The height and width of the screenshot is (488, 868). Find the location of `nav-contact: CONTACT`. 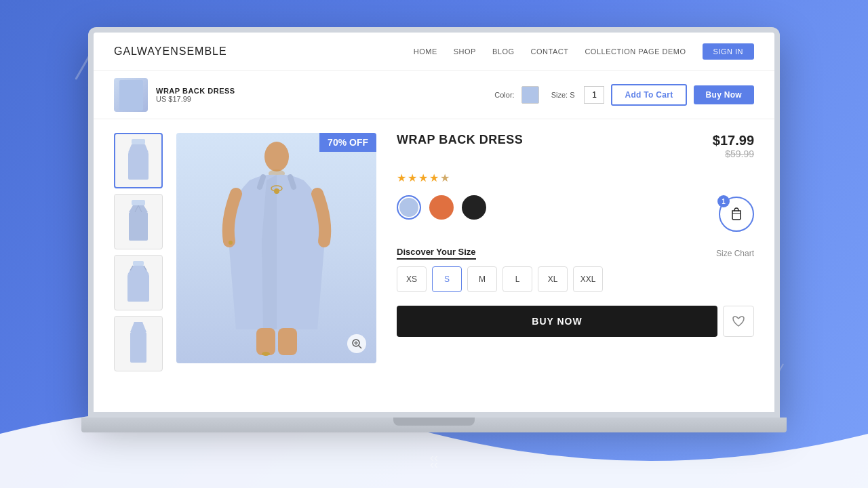

nav-contact: CONTACT is located at coordinates (550, 52).